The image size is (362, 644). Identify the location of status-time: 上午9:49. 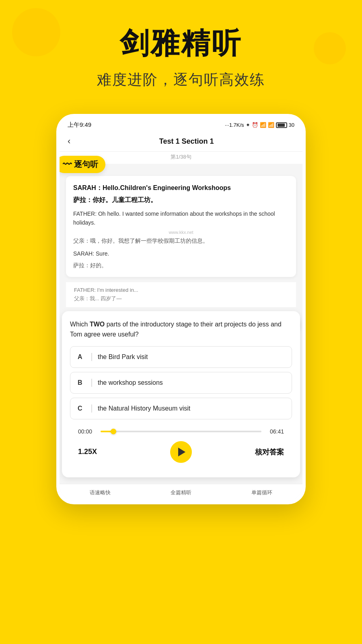
(80, 125).